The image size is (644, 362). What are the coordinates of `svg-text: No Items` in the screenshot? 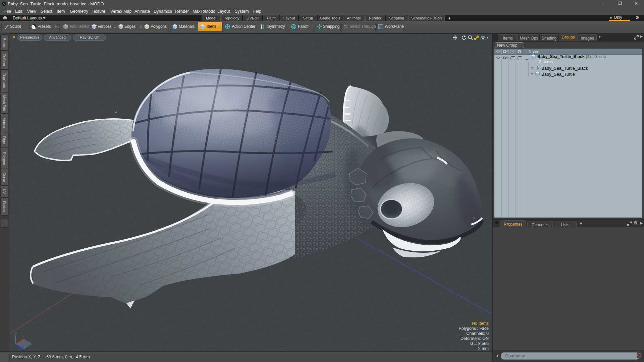 It's located at (480, 323).